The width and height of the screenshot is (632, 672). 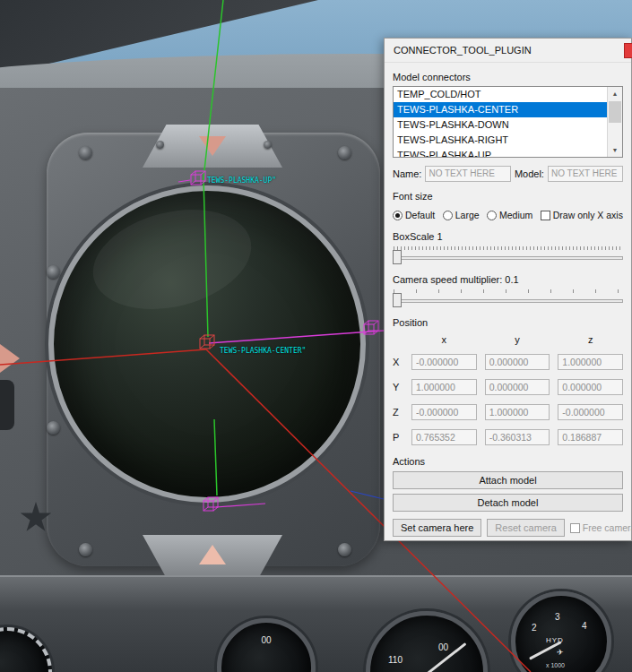 I want to click on window-title: CONNECTOR_TOOL_PLUGIN, so click(x=463, y=50).